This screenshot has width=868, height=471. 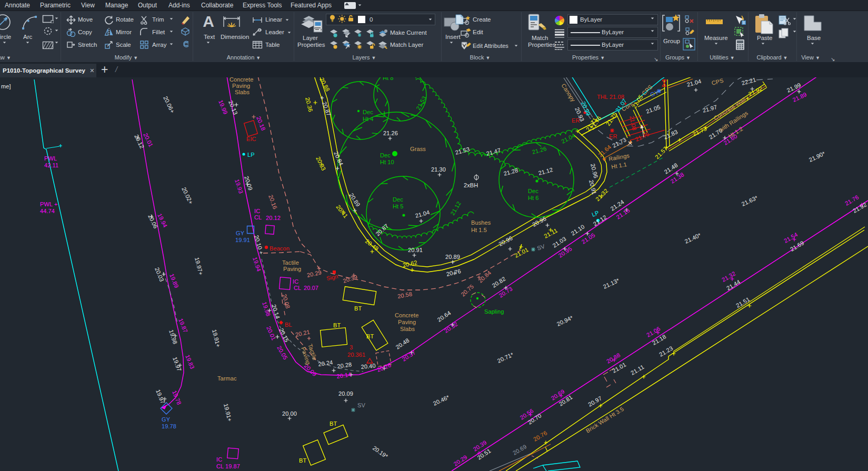 What do you see at coordinates (388, 79) in the screenshot?
I see `svg-text: Ht 8` at bounding box center [388, 79].